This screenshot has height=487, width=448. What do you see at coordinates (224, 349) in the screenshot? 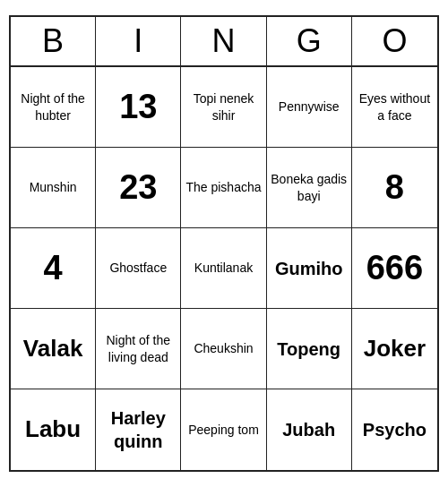
I see `bingo-cell-17: Cheukshin` at bounding box center [224, 349].